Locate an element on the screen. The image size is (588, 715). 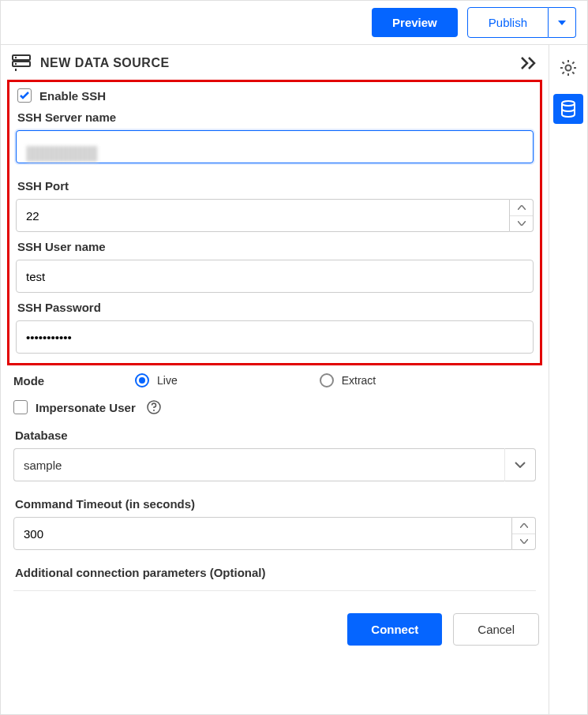
additional-params-label: Additional connection parameters (Option… is located at coordinates (275, 573).